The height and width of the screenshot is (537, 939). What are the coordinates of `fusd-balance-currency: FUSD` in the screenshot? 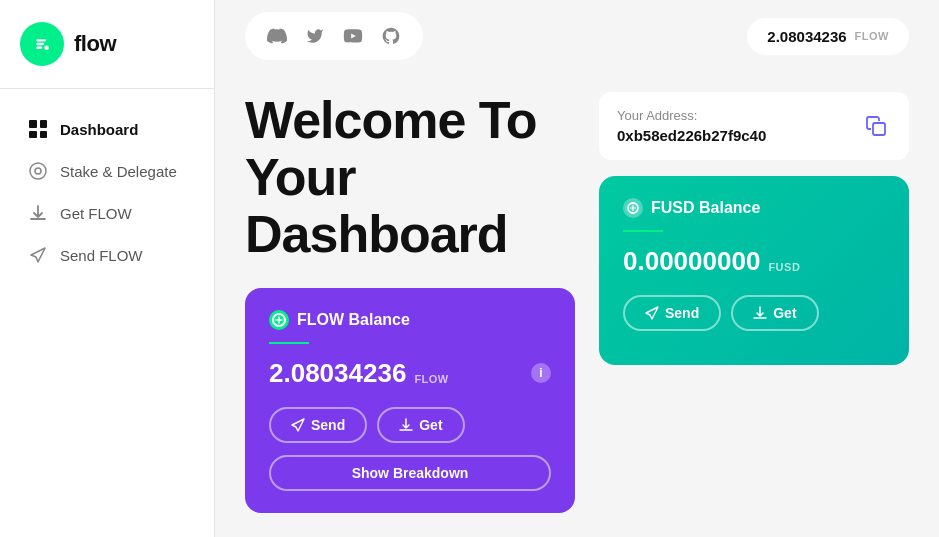 It's located at (784, 267).